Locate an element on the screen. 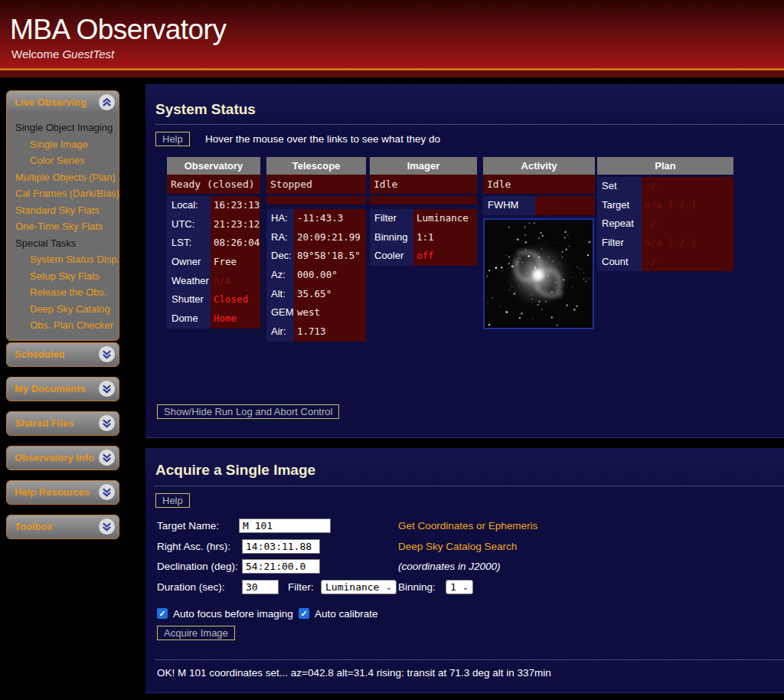  observatory-status: Ready (closed) is located at coordinates (214, 184).